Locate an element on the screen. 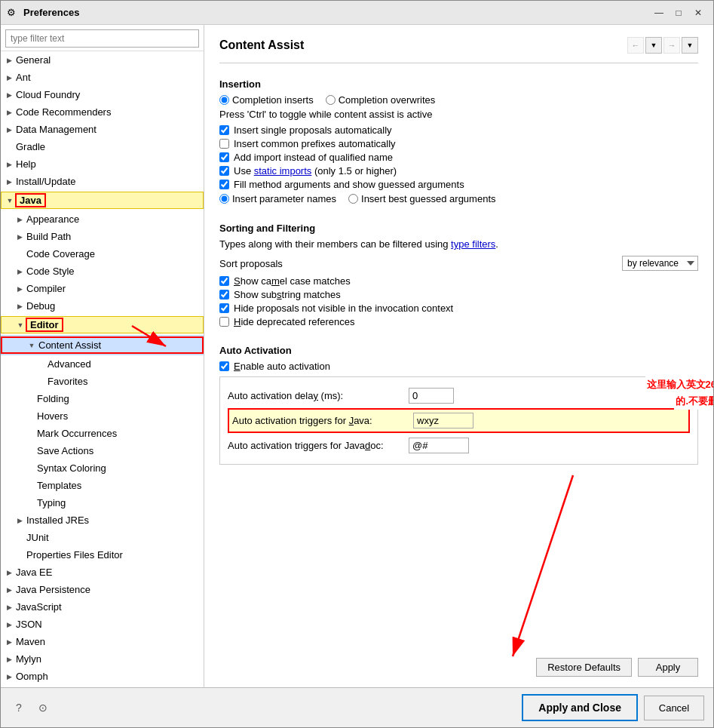  arrow-java is located at coordinates (10, 201).